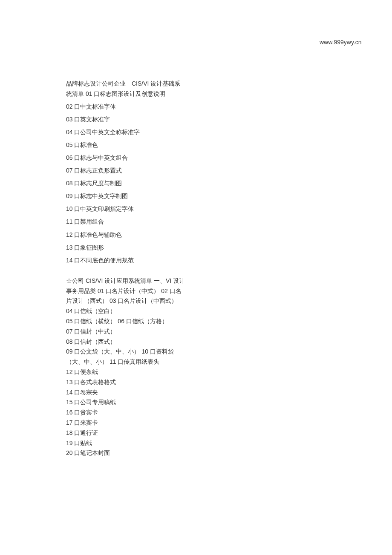  What do you see at coordinates (126, 382) in the screenshot?
I see `list-item: 13 口各式表格格式` at bounding box center [126, 382].